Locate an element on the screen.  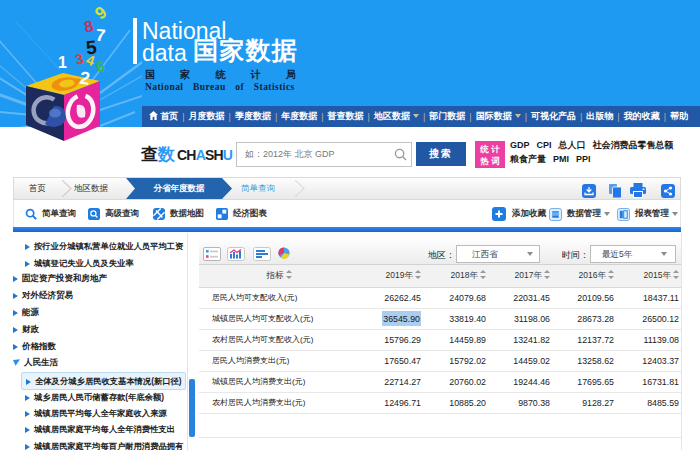
svg-text: 6 is located at coordinates (100, 66).